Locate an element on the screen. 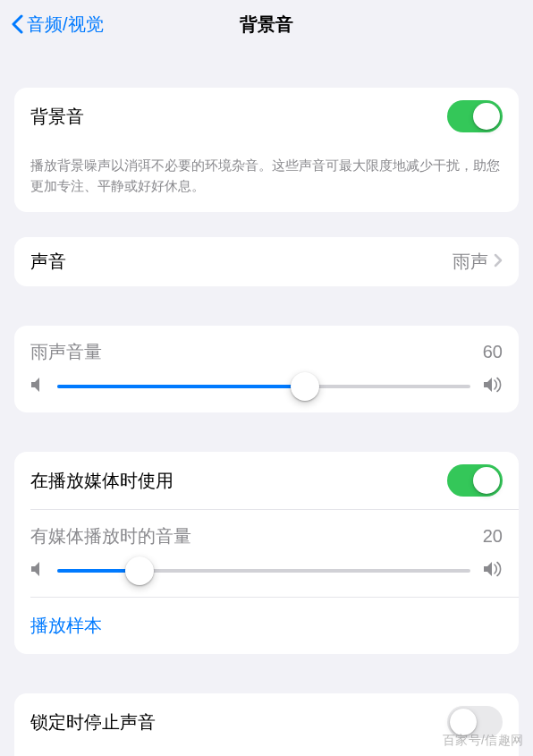 Image resolution: width=533 pixels, height=756 pixels. chevron-right-icon is located at coordinates (498, 262).